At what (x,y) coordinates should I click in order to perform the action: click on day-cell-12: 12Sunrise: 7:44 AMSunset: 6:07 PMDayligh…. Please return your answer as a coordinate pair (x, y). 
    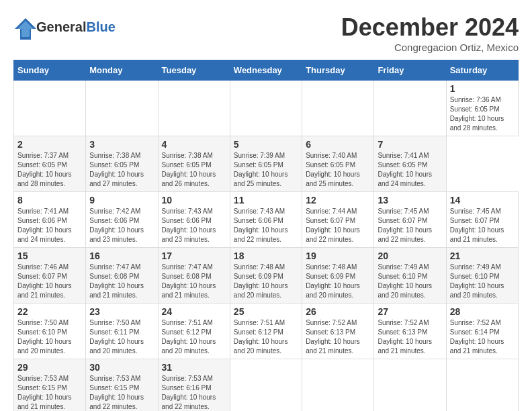
    Looking at the image, I should click on (339, 220).